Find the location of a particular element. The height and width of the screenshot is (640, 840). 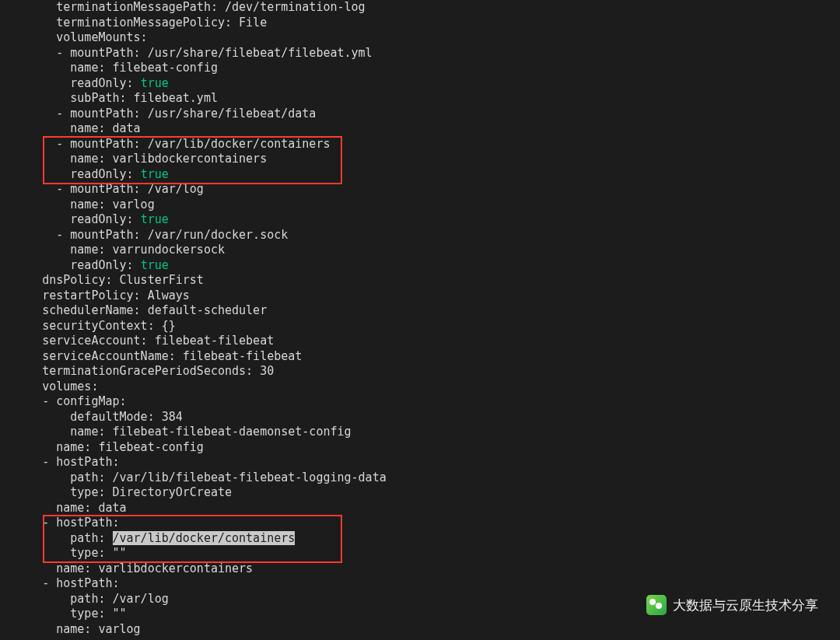

code-line: - mountPath: /var/lib/docker/containers is located at coordinates (165, 144).